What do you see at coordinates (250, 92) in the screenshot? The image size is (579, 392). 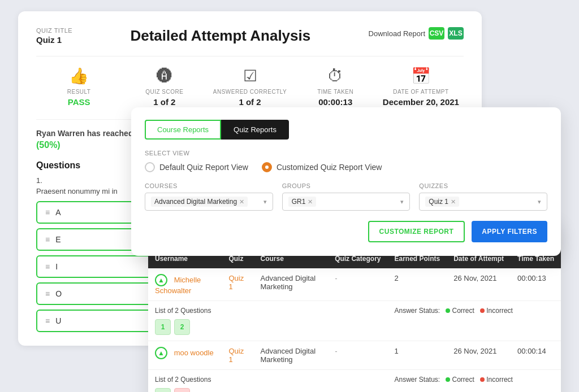 I see `answered-correctly-label: ANSWERED CORRECTLY` at bounding box center [250, 92].